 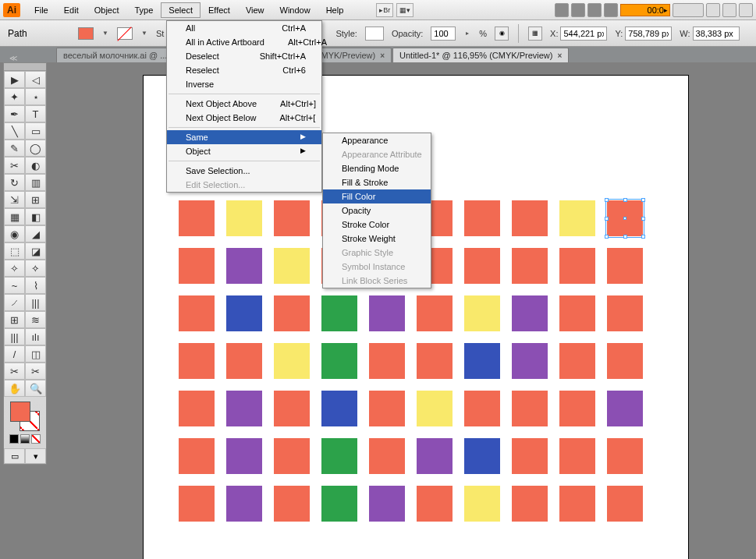 What do you see at coordinates (36, 337) in the screenshot?
I see `tool-button: ılı` at bounding box center [36, 337].